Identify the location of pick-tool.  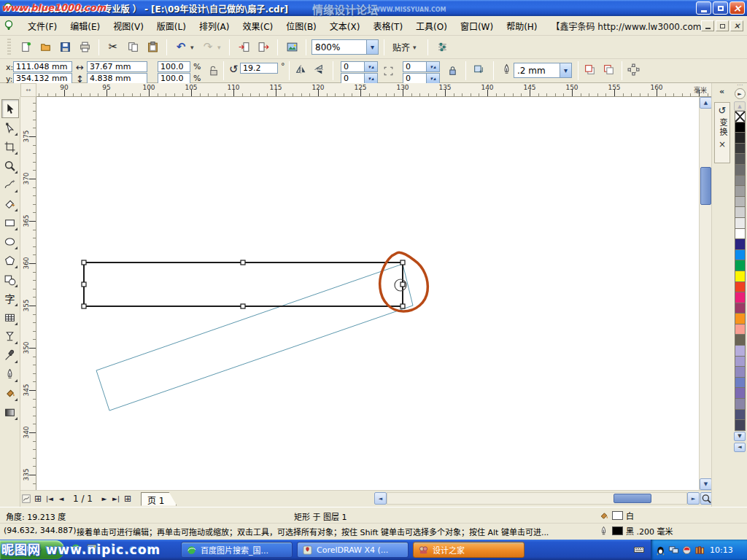
(10, 109).